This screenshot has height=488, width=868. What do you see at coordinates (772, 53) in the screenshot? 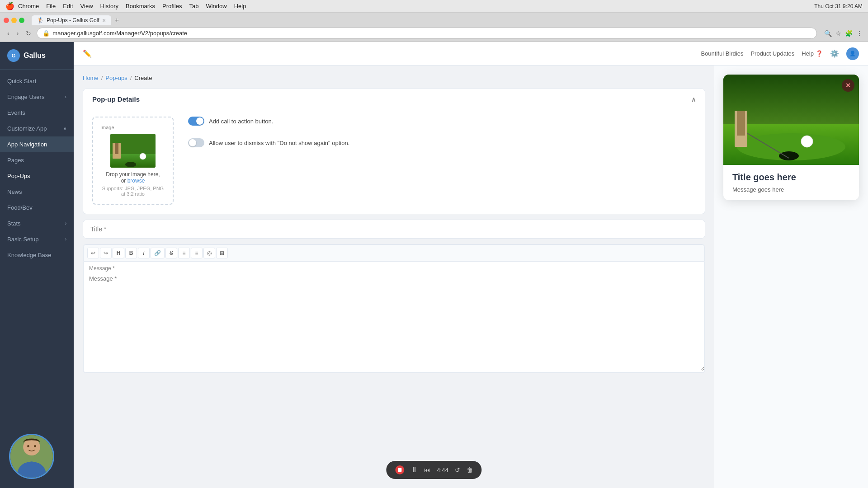
I see `product-updates-link: Product Updates` at bounding box center [772, 53].